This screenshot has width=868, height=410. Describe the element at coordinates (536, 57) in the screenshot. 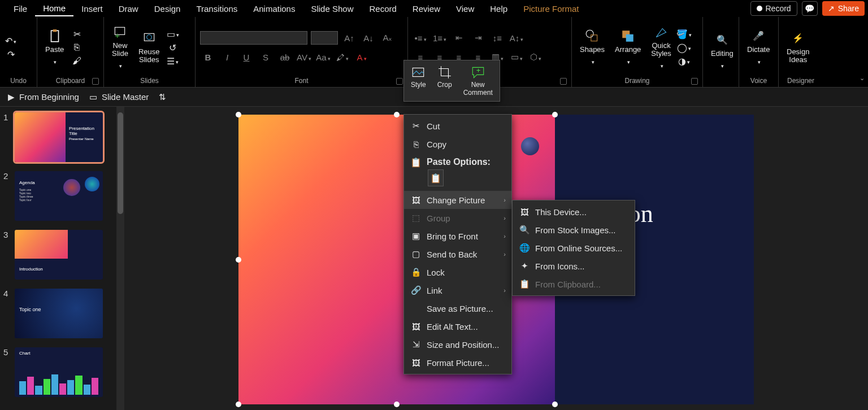

I see `smartart-button: ⬡` at that location.